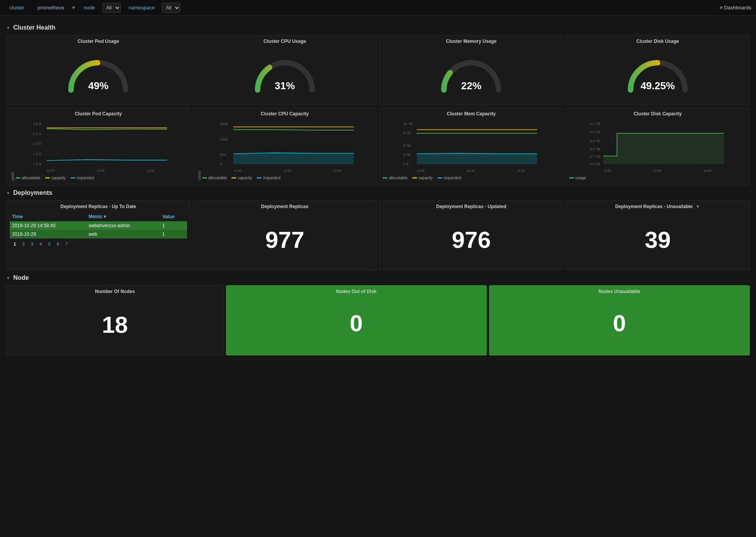  Describe the element at coordinates (8, 193) in the screenshot. I see `deployments-chevron: ▼` at that location.